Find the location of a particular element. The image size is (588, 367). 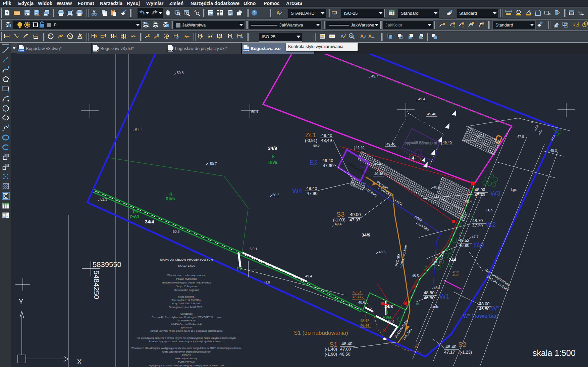

svg-text: 66-400 Gorzów Wielkopolski is located at coordinates (186, 324).